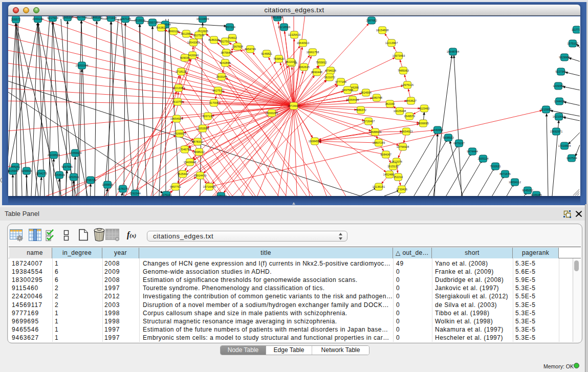 This screenshot has width=588, height=372. What do you see at coordinates (459, 143) in the screenshot?
I see `svg-text: 6479197` at bounding box center [459, 143].